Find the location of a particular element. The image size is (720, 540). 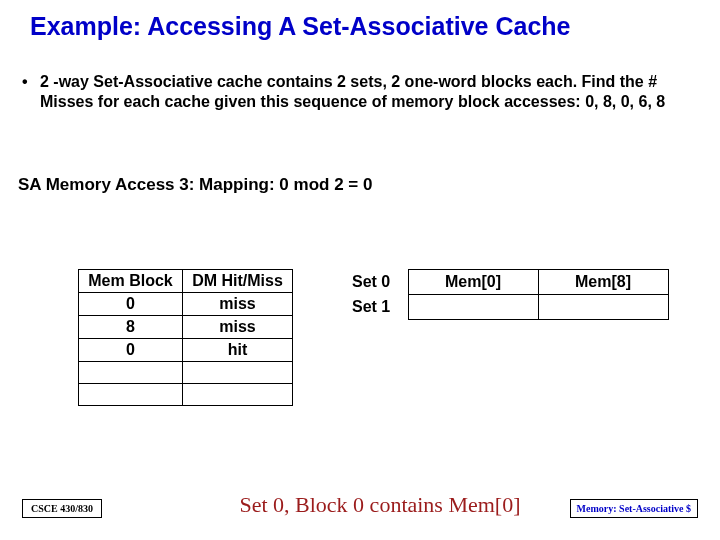

set0-block1: Mem[8] is located at coordinates (603, 282).